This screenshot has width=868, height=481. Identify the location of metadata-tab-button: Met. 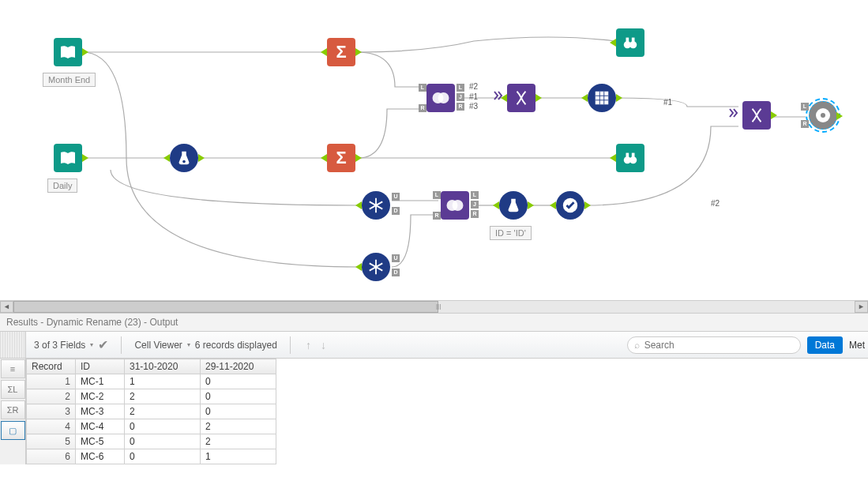
(857, 345).